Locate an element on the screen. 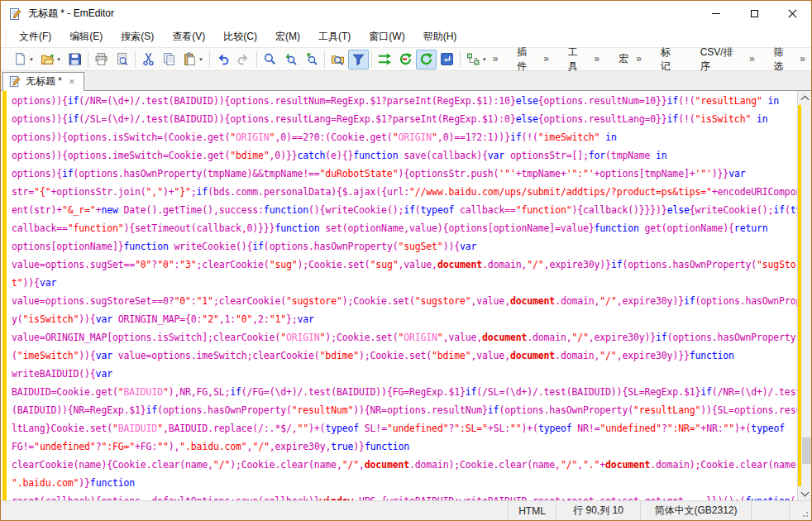  scroll-down-arrow is located at coordinates (805, 493).